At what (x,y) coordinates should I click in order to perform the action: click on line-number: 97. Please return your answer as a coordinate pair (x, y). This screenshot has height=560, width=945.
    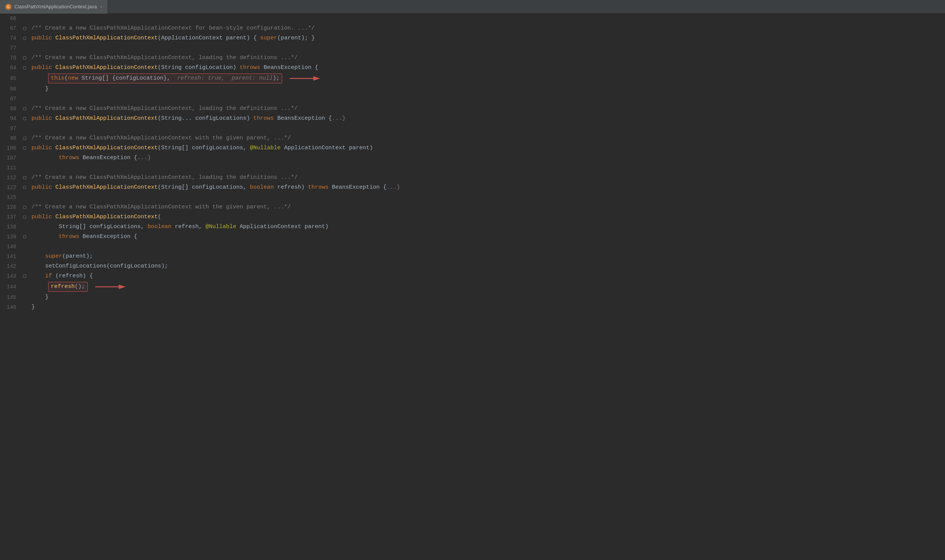
    Looking at the image, I should click on (11, 128).